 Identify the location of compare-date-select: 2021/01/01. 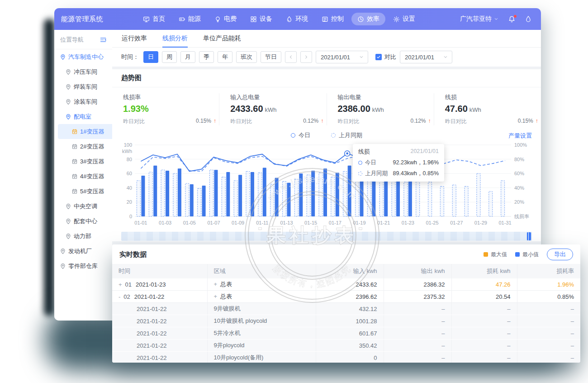
(426, 57).